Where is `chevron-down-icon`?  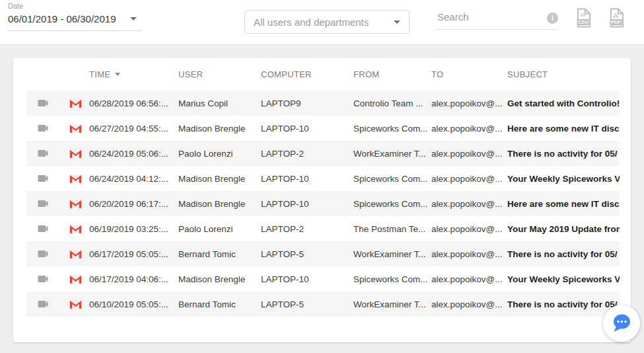 chevron-down-icon is located at coordinates (397, 22).